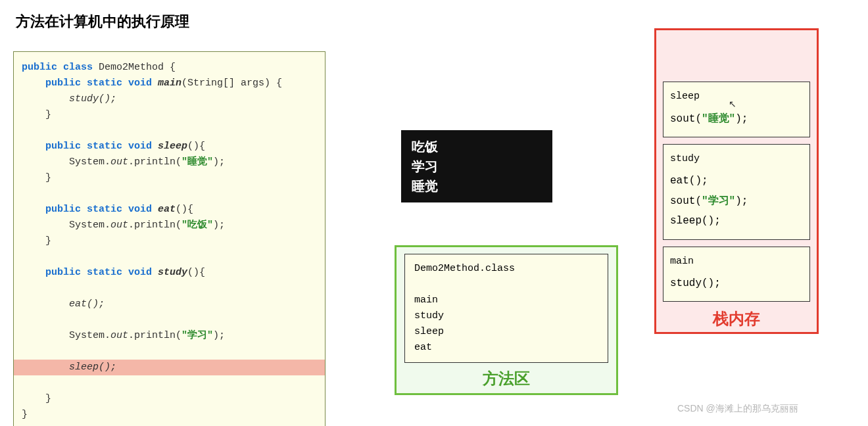 The height and width of the screenshot is (426, 868). Describe the element at coordinates (170, 367) in the screenshot. I see `highlighted-line: sleep();` at that location.